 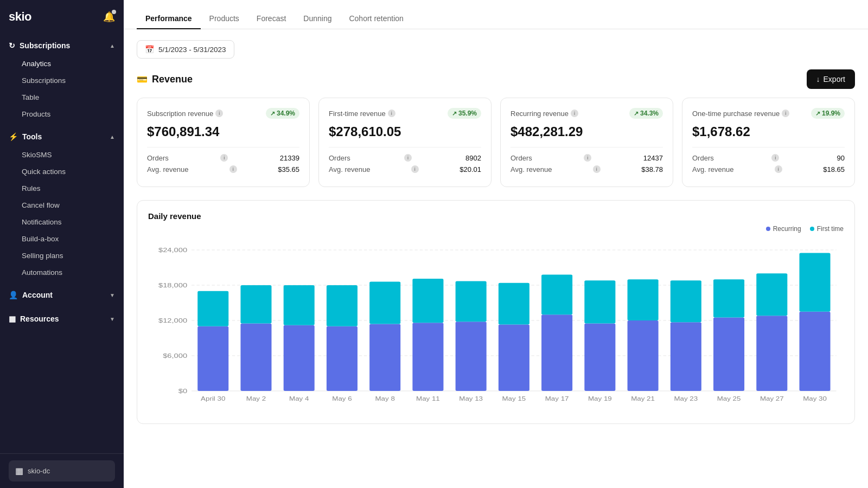 I want to click on orders-one-time: Orders i 90, so click(x=768, y=158).